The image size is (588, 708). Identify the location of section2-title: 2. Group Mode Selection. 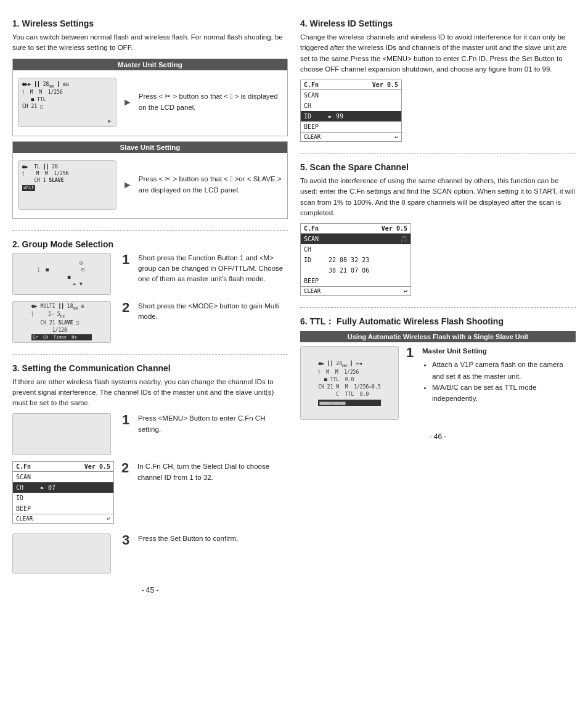
(150, 244).